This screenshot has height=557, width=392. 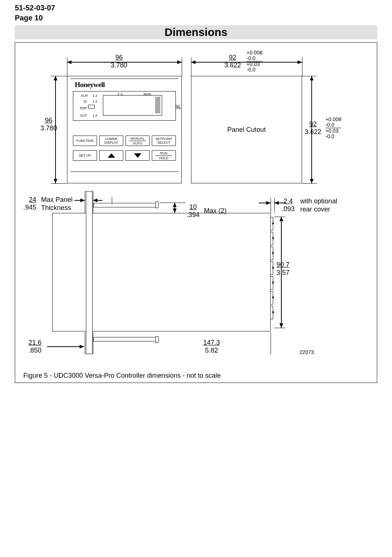 What do you see at coordinates (56, 208) in the screenshot?
I see `label-thickness: Thickness` at bounding box center [56, 208].